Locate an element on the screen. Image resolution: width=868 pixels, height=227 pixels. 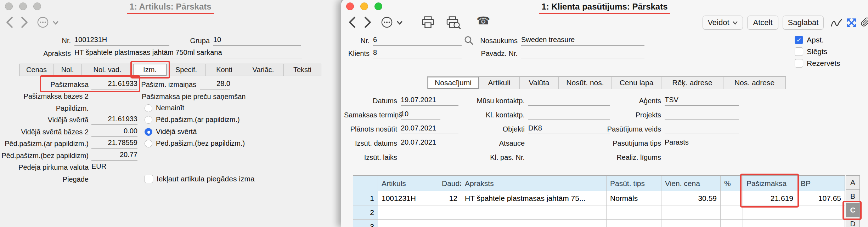
tab-rek-adrese: Rēķ. adrese is located at coordinates (692, 83).